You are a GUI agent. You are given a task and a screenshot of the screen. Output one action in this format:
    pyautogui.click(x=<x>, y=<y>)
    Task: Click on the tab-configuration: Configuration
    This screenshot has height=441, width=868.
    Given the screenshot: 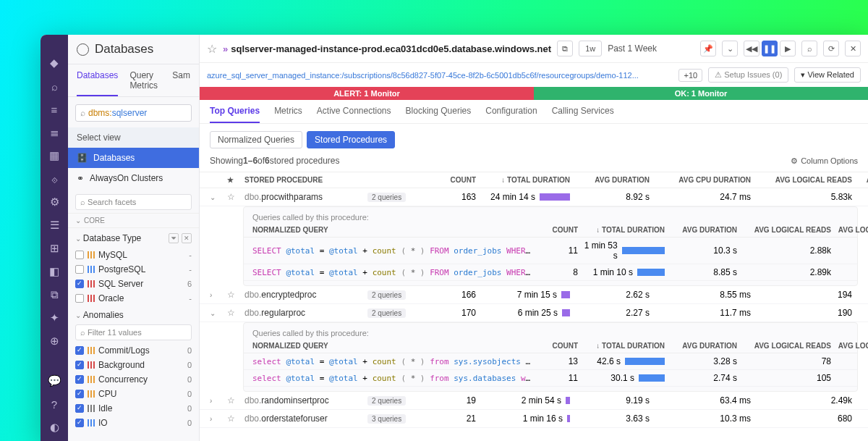 What is the action you would take?
    pyautogui.click(x=511, y=114)
    